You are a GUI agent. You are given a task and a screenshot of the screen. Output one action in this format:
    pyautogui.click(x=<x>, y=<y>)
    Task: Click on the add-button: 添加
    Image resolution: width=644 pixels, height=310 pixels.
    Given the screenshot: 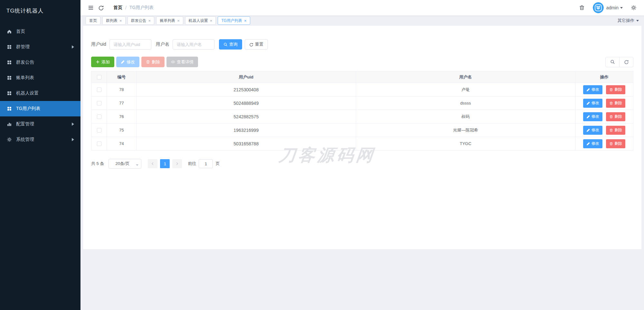 What is the action you would take?
    pyautogui.click(x=103, y=62)
    